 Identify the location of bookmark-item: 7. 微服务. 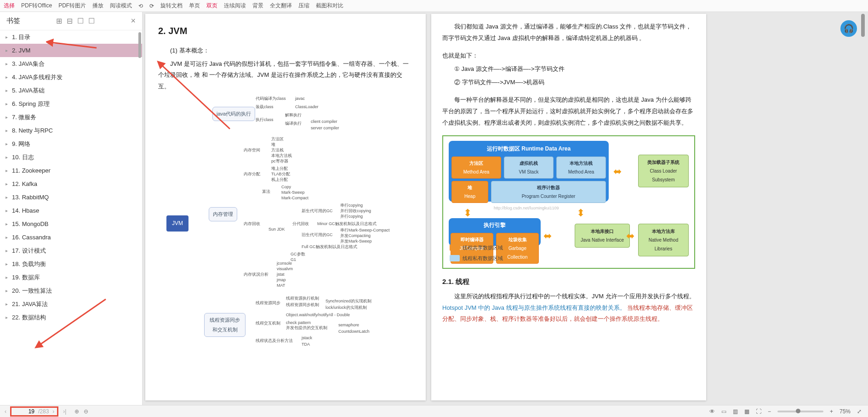
(71, 117).